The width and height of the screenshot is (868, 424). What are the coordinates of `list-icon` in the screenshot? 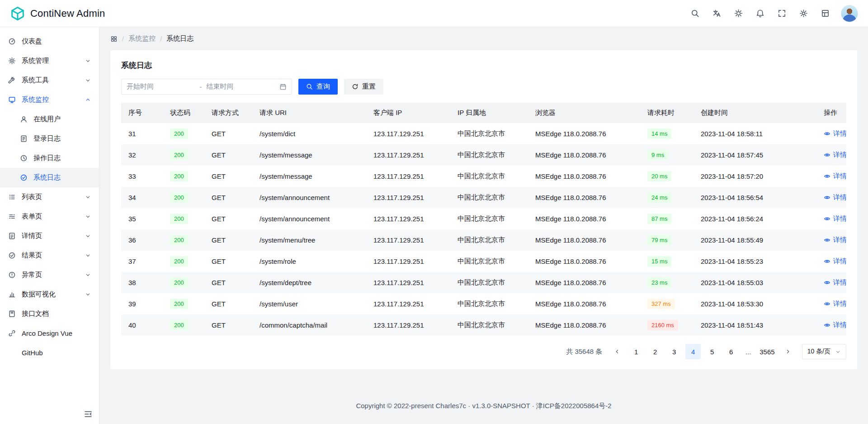 It's located at (12, 197).